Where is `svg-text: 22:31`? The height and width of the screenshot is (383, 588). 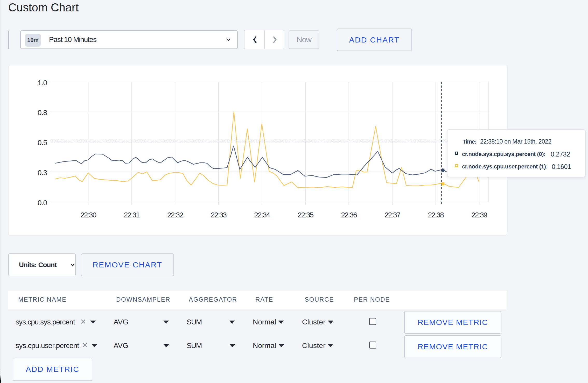
svg-text: 22:31 is located at coordinates (132, 215).